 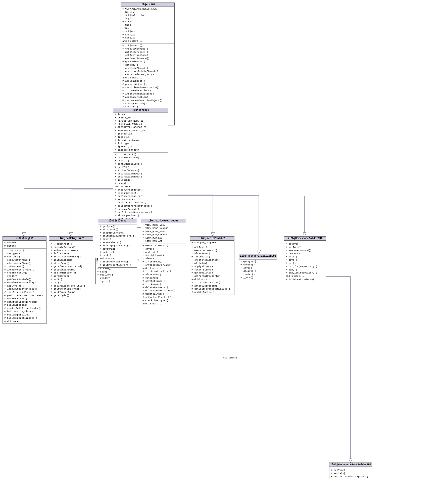 What do you see at coordinates (163, 221) in the screenshot?
I see `box-title-iObjLinkResourceGUI: ilObjLinkResourceGUI` at bounding box center [163, 221].